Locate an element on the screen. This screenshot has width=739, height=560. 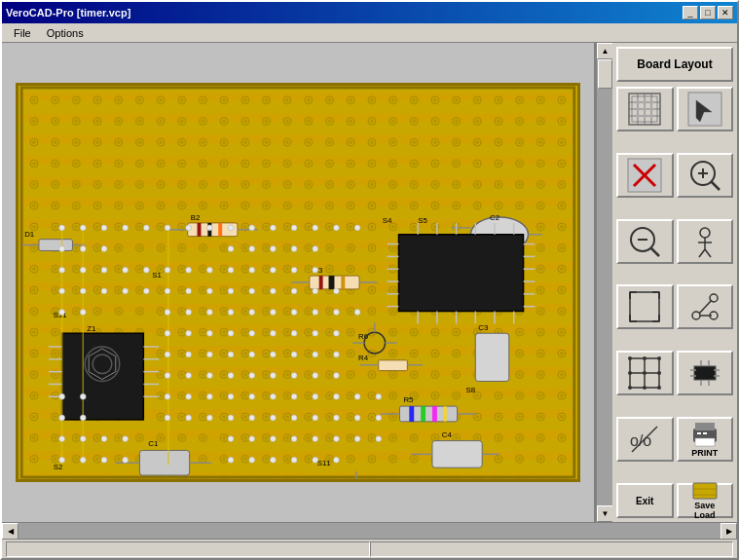
minimize-button: _ is located at coordinates (690, 13).